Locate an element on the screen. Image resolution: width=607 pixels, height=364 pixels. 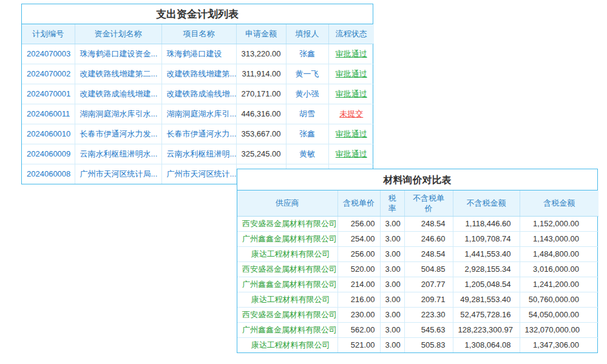
amount_without_tax-cell: 128,223,300.97 is located at coordinates (486, 330).